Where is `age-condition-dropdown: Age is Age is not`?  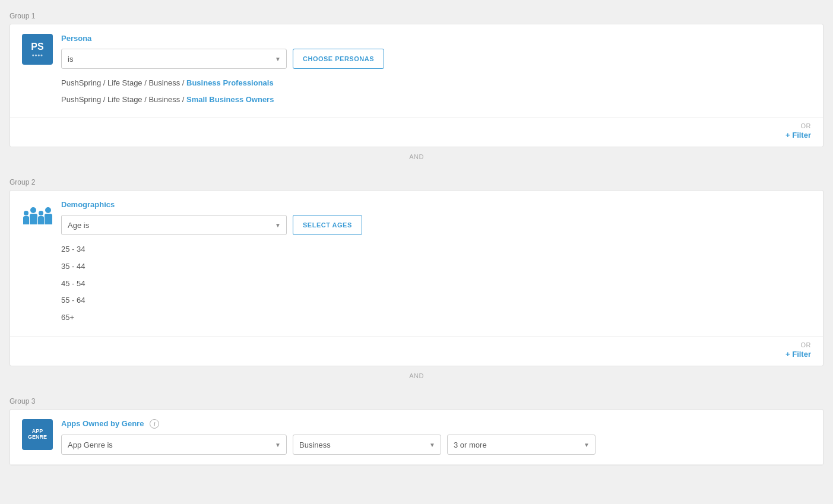
age-condition-dropdown: Age is Age is not is located at coordinates (174, 225).